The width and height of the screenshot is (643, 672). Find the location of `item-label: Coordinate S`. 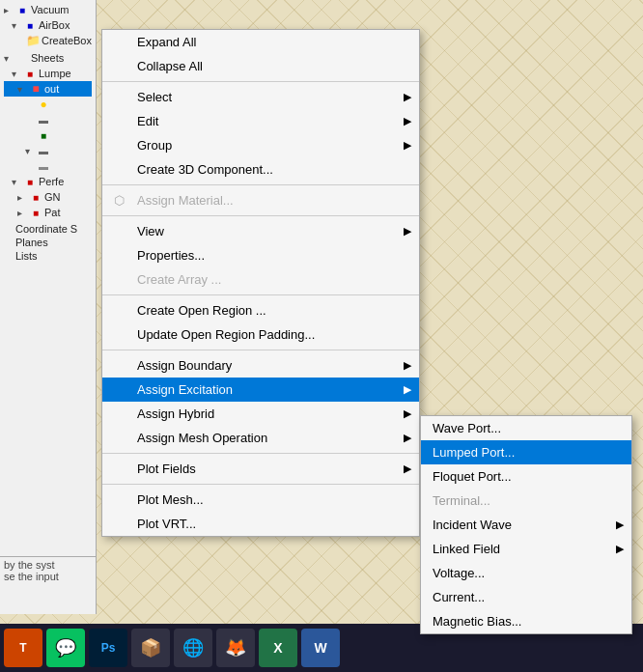

item-label: Coordinate S is located at coordinates (46, 229).